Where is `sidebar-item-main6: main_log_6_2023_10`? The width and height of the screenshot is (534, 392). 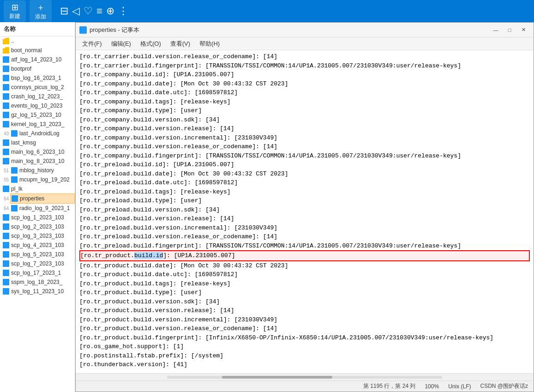
sidebar-item-main6: main_log_6_2023_10 is located at coordinates (37, 152).